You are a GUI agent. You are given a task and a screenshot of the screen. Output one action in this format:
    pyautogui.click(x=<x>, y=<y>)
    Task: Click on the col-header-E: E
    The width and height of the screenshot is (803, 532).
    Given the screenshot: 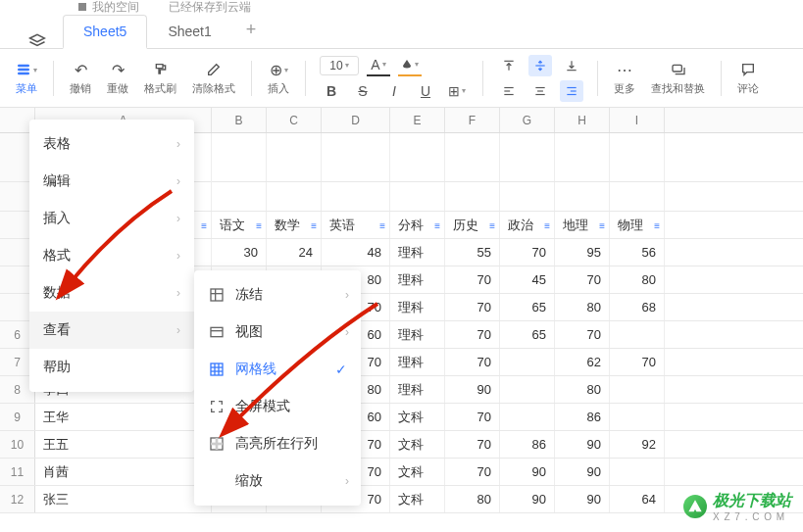 What is the action you would take?
    pyautogui.click(x=418, y=120)
    